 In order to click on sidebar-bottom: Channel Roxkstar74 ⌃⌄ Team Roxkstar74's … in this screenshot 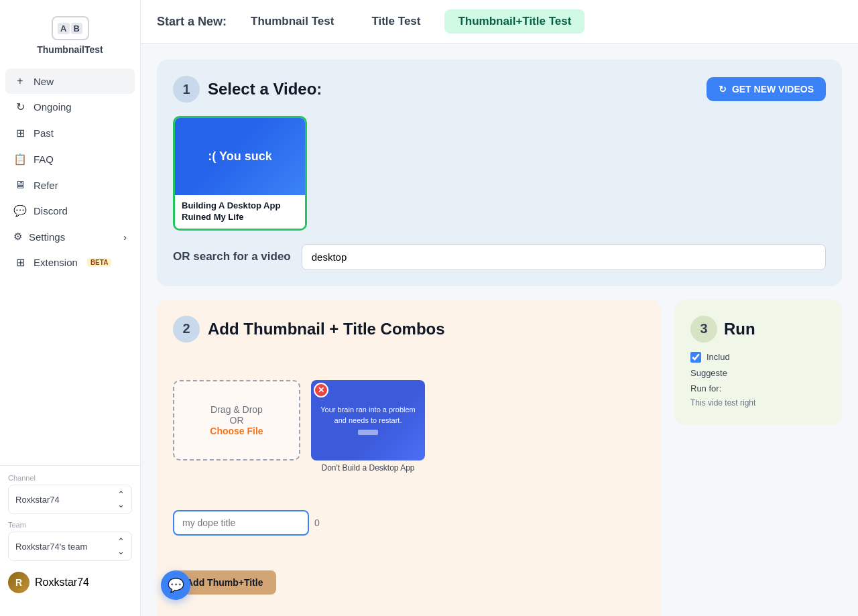, I will do `click(70, 535)`.